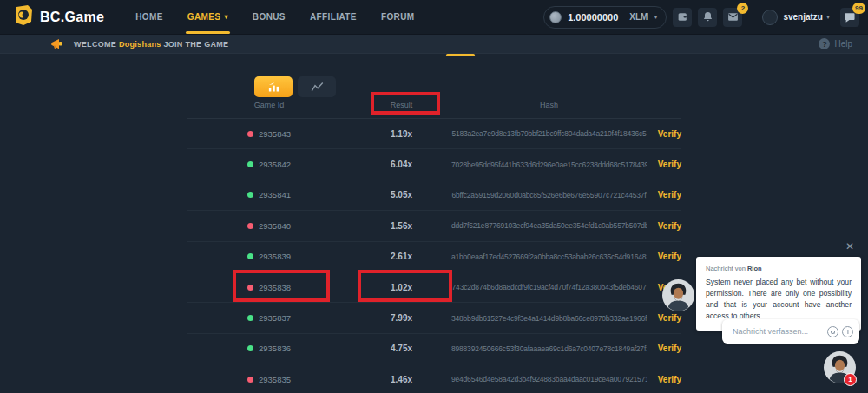 The image size is (868, 393). What do you see at coordinates (269, 165) in the screenshot?
I see `game-id-cell: 2935842` at bounding box center [269, 165].